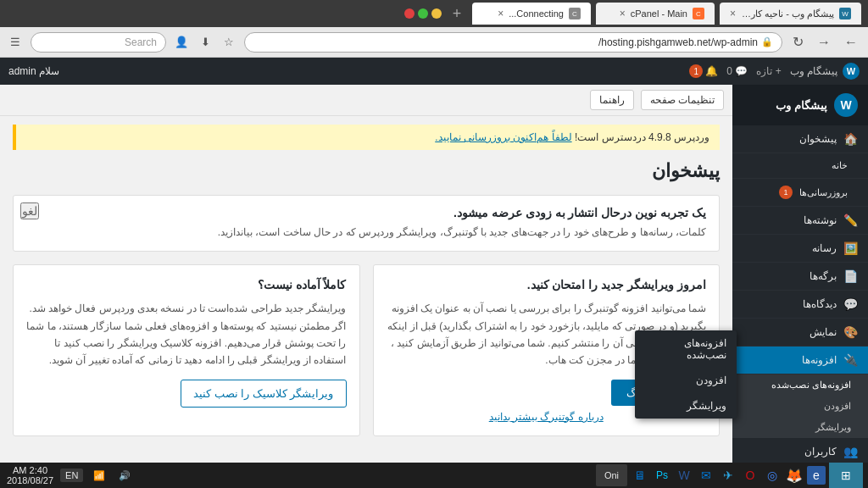 This screenshot has width=868, height=488. Describe the element at coordinates (423, 14) in the screenshot. I see `maximize-button` at that location.